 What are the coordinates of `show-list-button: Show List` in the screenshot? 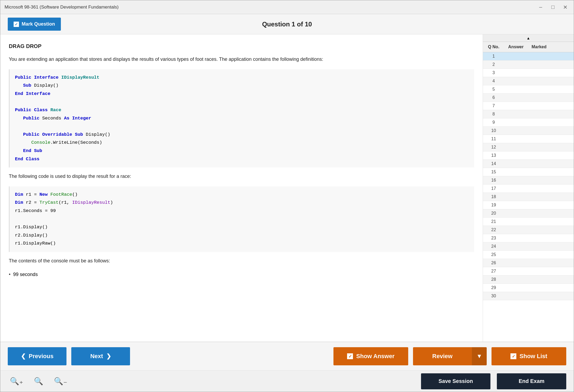 It's located at (529, 356).